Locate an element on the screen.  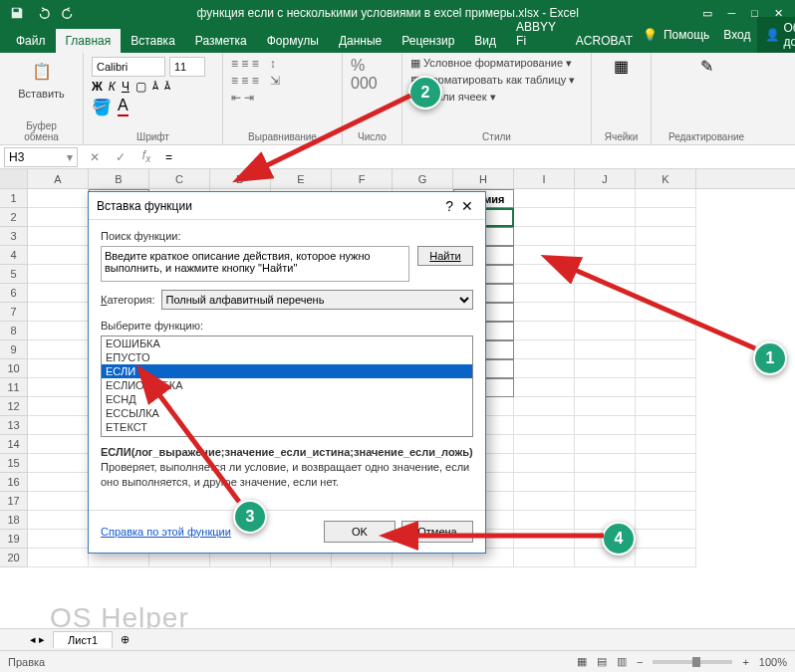
col-header: J is located at coordinates (606, 179).